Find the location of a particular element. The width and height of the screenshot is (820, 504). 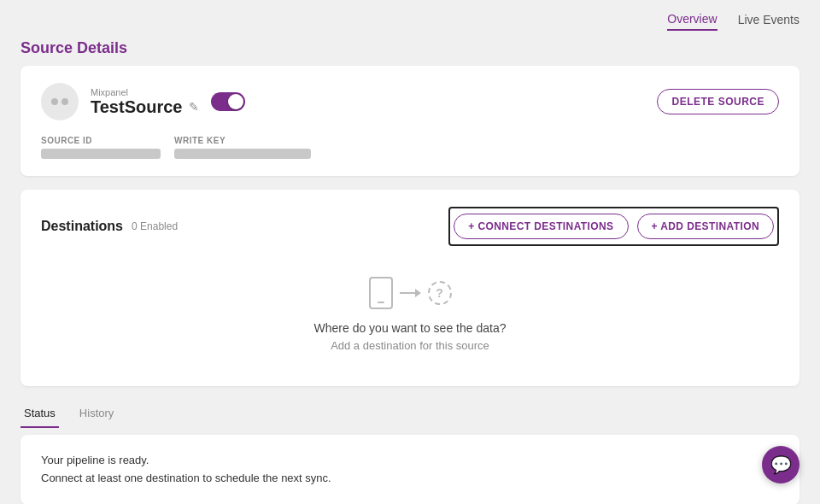

write-key-value is located at coordinates (243, 154).